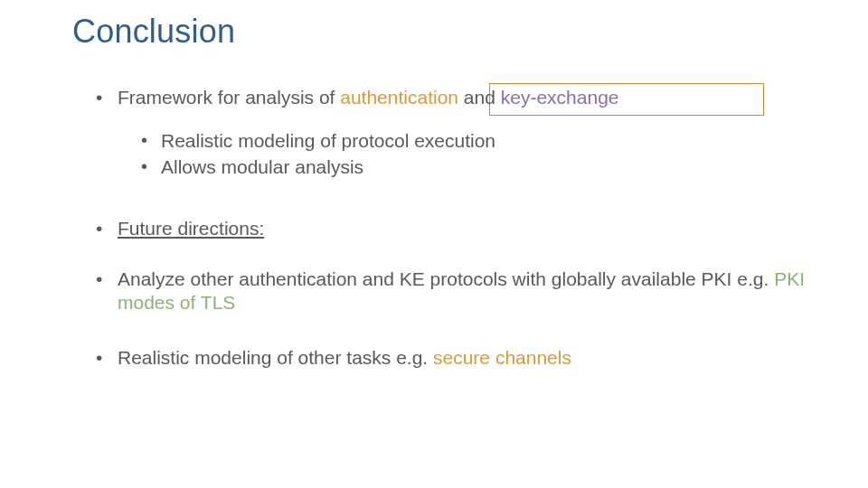  I want to click on text-key-exchange: key-exchange, so click(561, 98).